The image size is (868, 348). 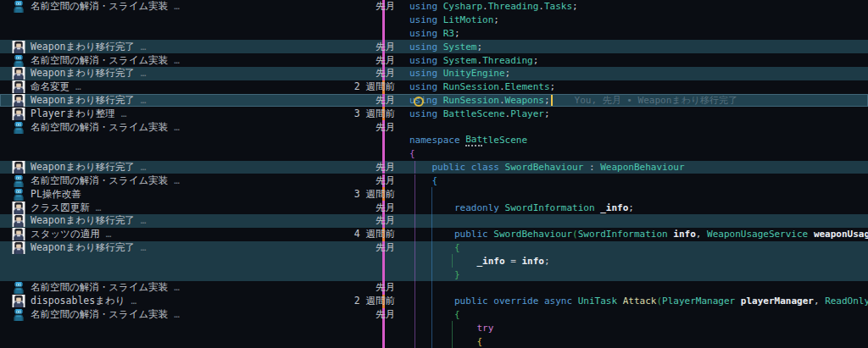 I want to click on commit-message: 名前空間の解消・スライム実装, so click(x=99, y=181).